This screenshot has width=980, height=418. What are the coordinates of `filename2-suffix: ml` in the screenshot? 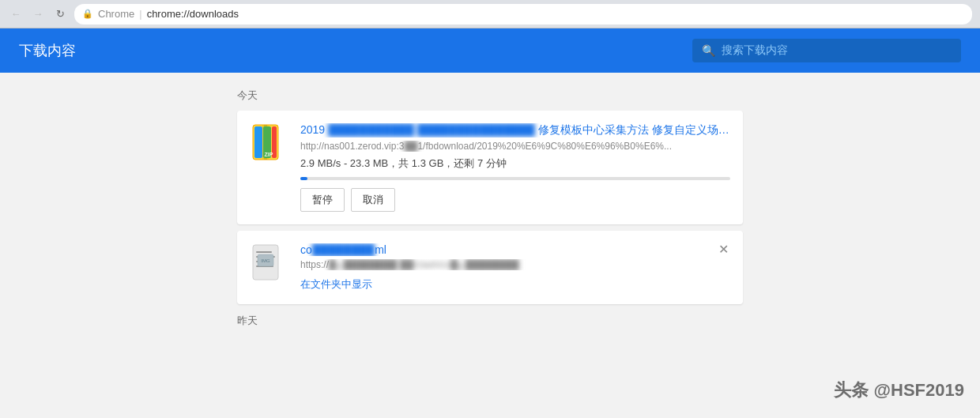 It's located at (381, 250).